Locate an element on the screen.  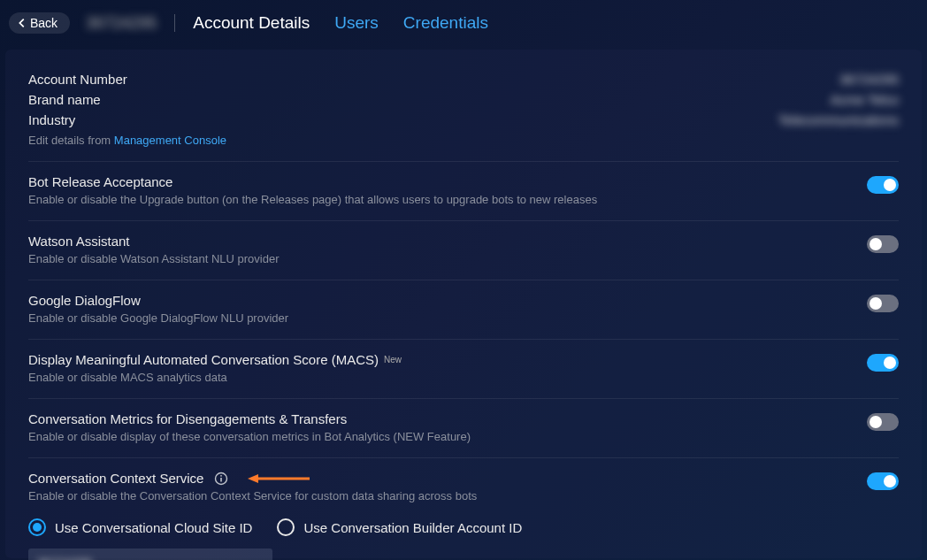
setting-title: Conversation Context Service is located at coordinates (448, 478).